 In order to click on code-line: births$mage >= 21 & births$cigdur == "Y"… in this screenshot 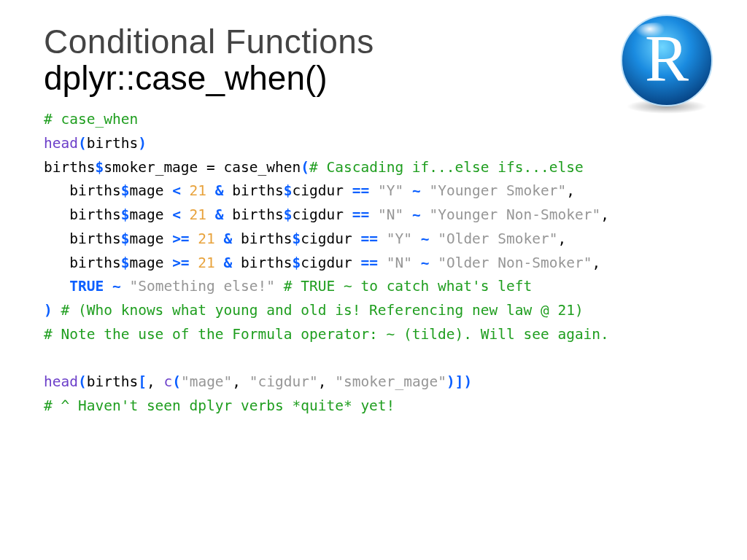, I will do `click(305, 239)`.